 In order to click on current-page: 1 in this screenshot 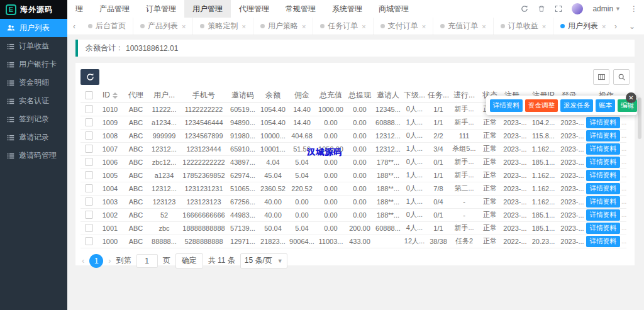, I will do `click(96, 261)`.